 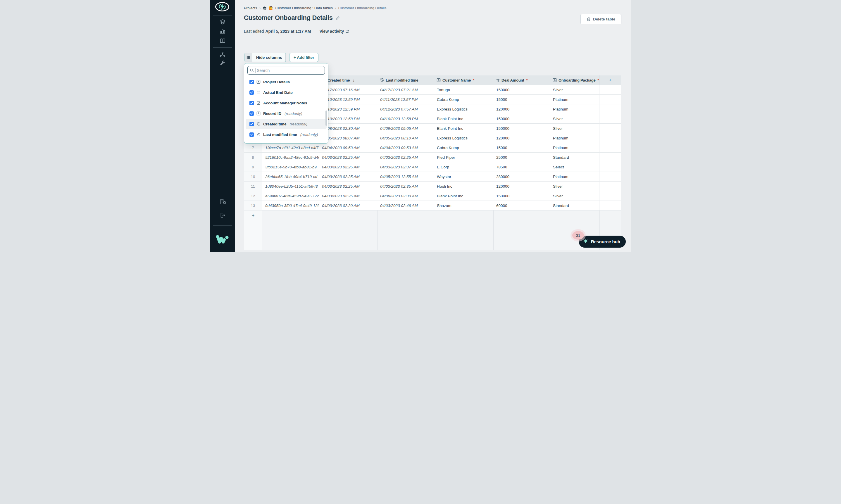 I want to click on breadcrumb-data-tables: Customer Onboarding : Data tables, so click(x=304, y=8).